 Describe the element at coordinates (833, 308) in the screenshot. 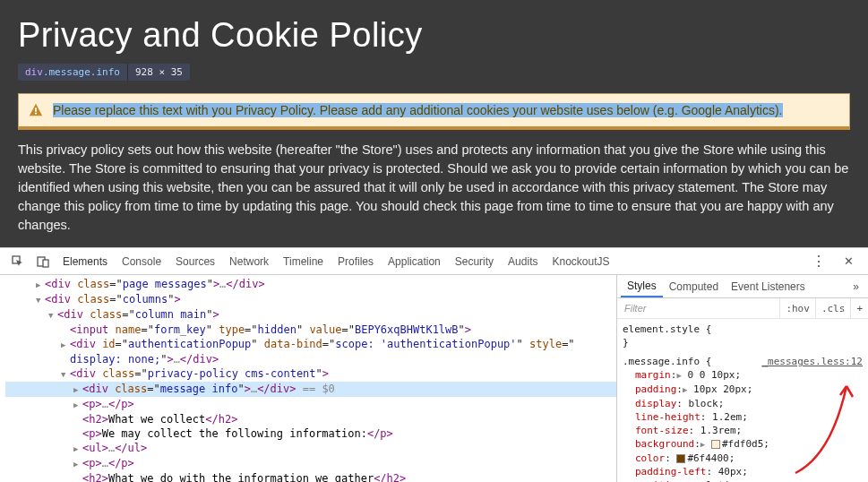

I see `cls-toggle: .cls` at that location.